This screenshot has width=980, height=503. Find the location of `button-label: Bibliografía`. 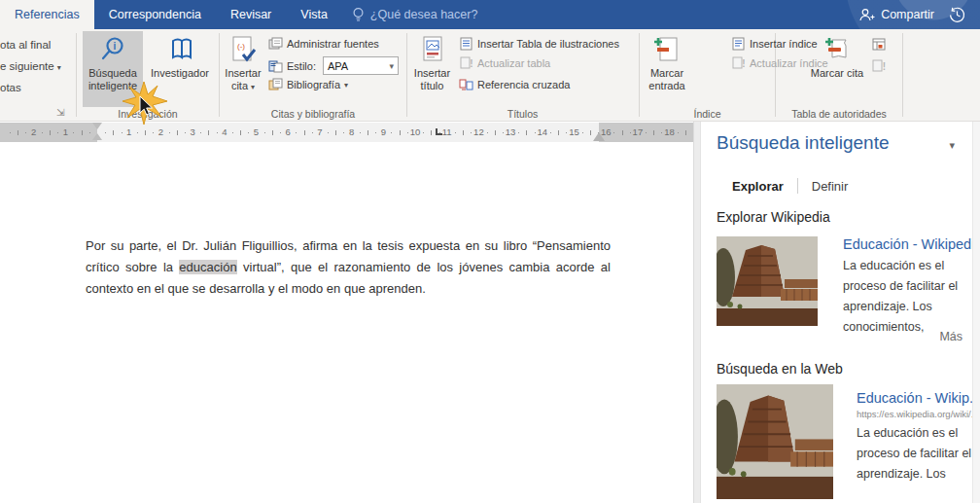

button-label: Bibliografía is located at coordinates (313, 85).